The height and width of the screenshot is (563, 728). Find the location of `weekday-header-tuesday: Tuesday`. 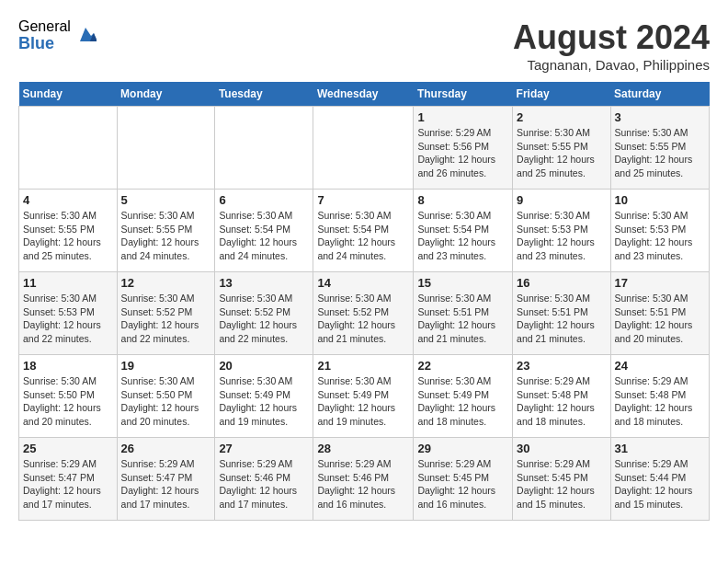

weekday-header-tuesday: Tuesday is located at coordinates (265, 94).